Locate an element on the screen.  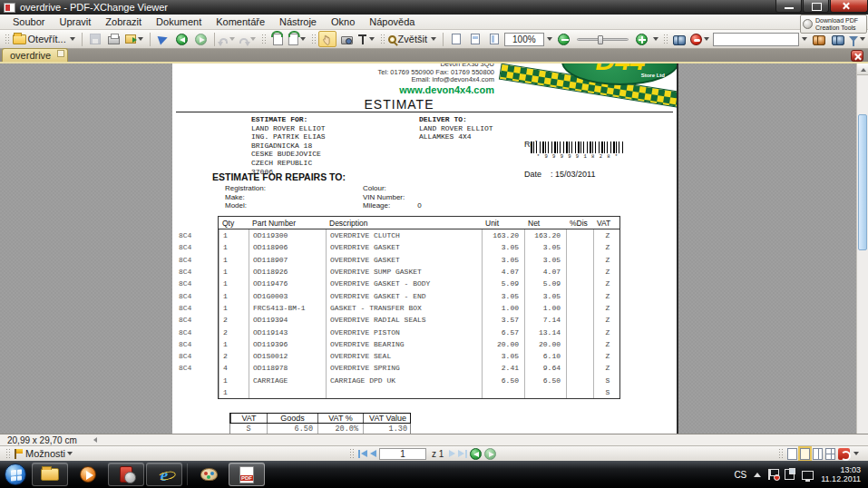
cell-qty: 4 is located at coordinates (234, 368).